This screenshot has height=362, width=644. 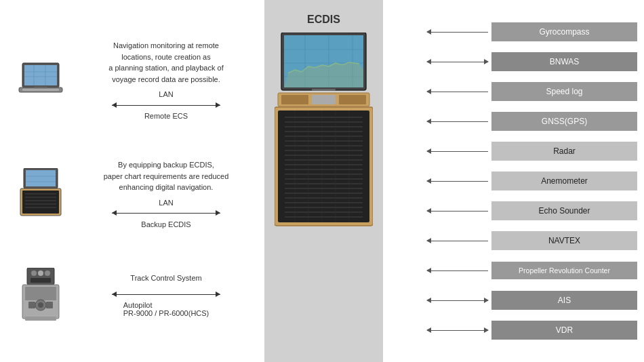 I want to click on ais-connector, so click(x=437, y=301).